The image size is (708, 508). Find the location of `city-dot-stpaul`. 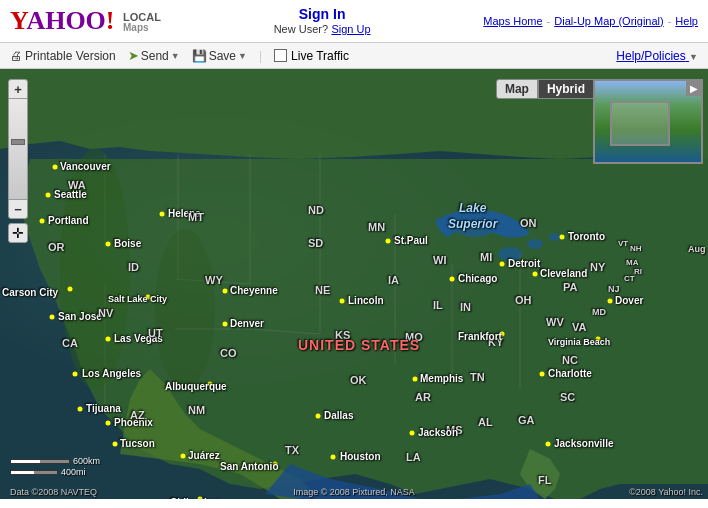

city-dot-stpaul is located at coordinates (388, 242).